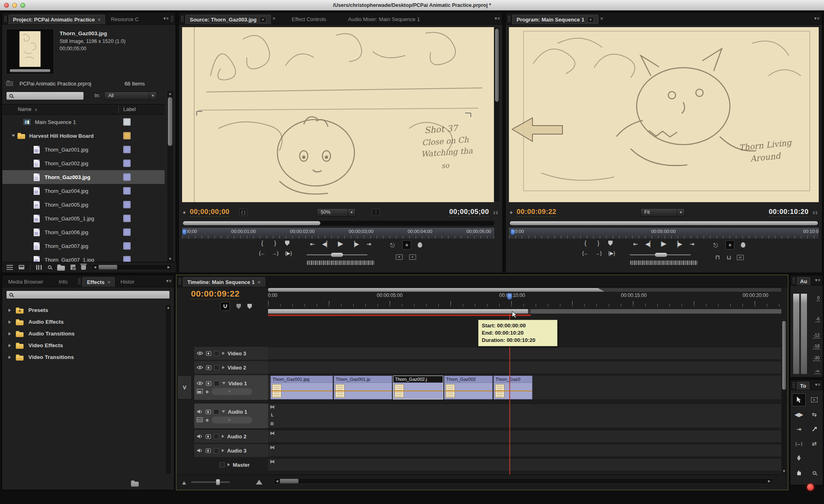  I want to click on set-encore-chapter-marker-button, so click(238, 306).